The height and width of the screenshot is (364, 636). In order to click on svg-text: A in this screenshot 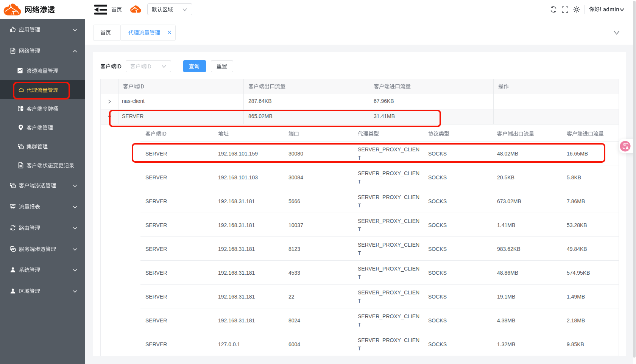, I will do `click(627, 148)`.